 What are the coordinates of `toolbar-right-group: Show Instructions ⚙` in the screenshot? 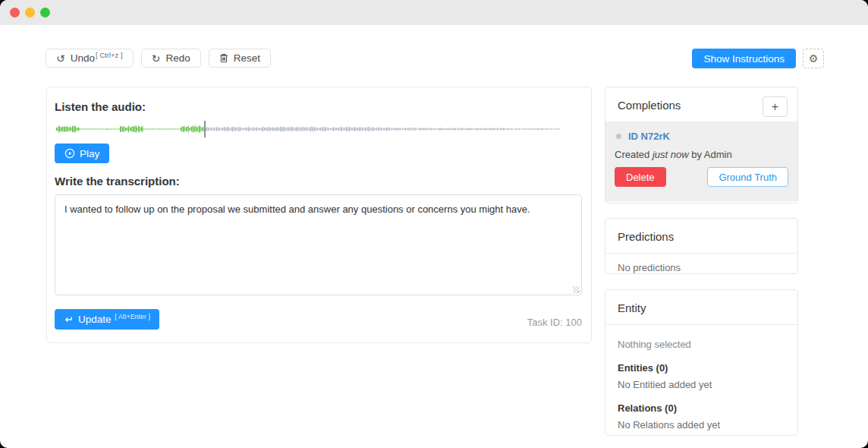 It's located at (758, 58).